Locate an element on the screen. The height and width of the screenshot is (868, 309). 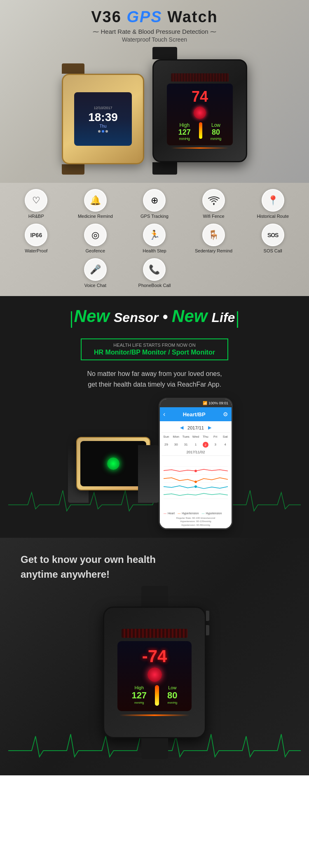
feature-geofence: ◎ Geofence is located at coordinates (96, 238).